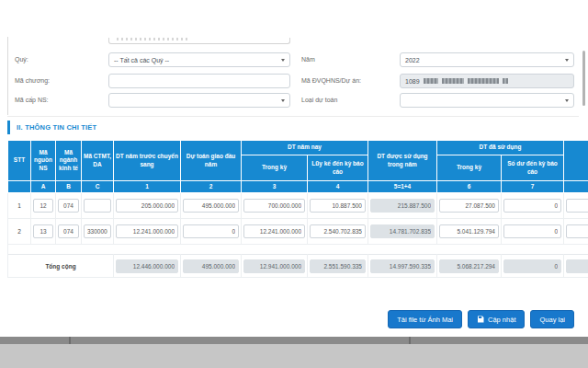  I want to click on window-bottom-border, so click(294, 340).